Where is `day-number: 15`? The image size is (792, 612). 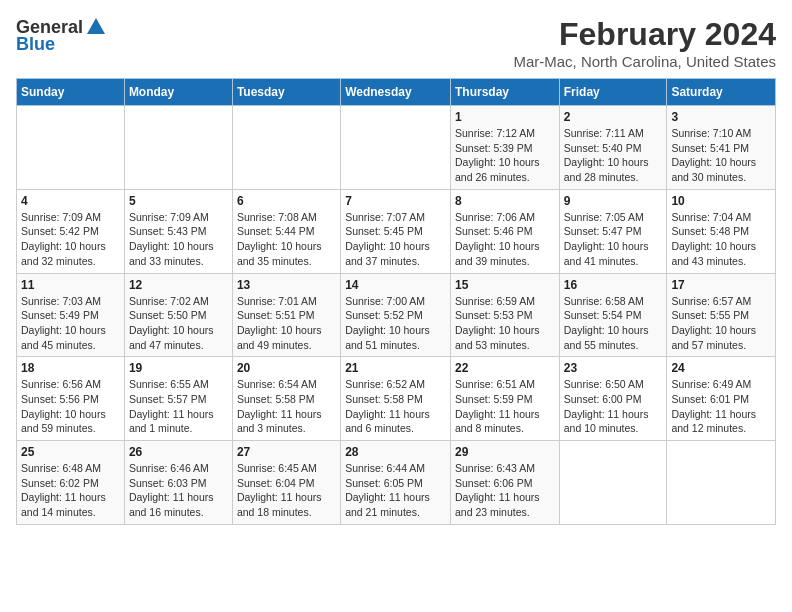 day-number: 15 is located at coordinates (505, 285).